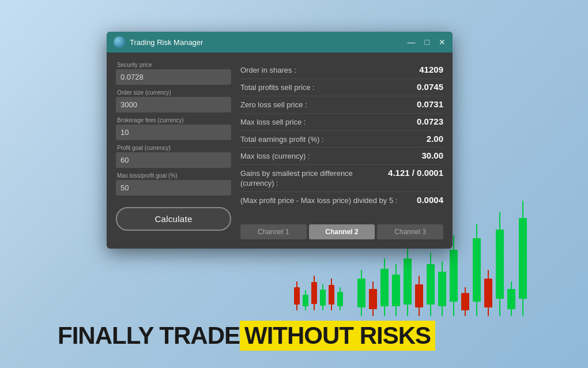 This screenshot has height=368, width=588. I want to click on channel-tabs: Channel 1Channel 2Channel 3, so click(342, 230).